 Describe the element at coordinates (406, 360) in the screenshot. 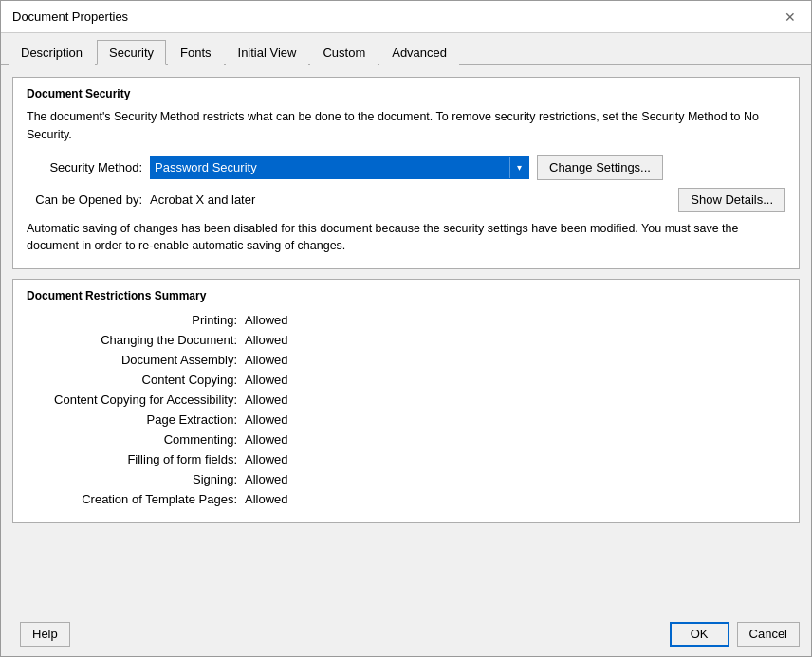

I see `restriction-row: Document Assembly: Allowed` at that location.